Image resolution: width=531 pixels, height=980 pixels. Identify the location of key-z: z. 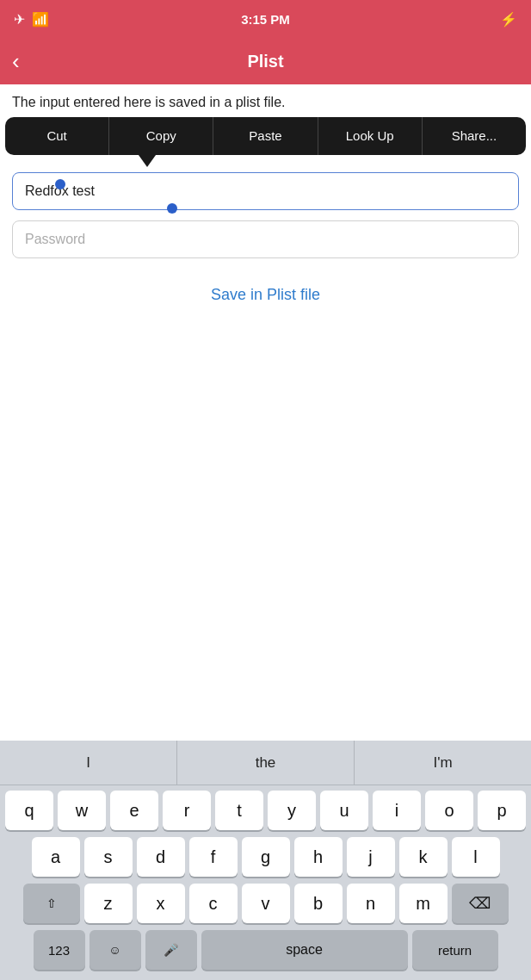
(108, 903).